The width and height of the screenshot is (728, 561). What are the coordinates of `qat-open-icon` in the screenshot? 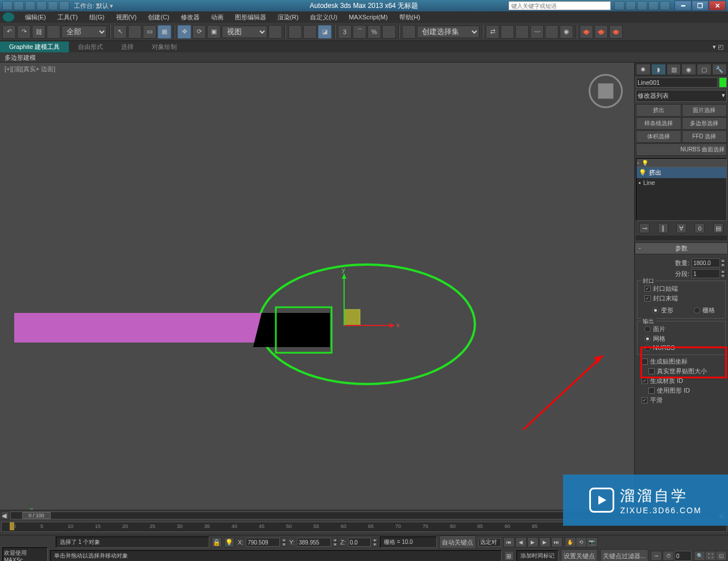 It's located at (19, 6).